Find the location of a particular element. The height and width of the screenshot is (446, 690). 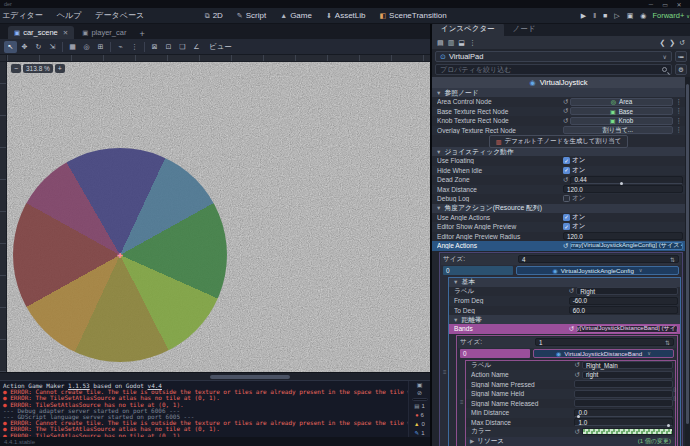

scale-tool-icon: ⇲ is located at coordinates (52, 47).